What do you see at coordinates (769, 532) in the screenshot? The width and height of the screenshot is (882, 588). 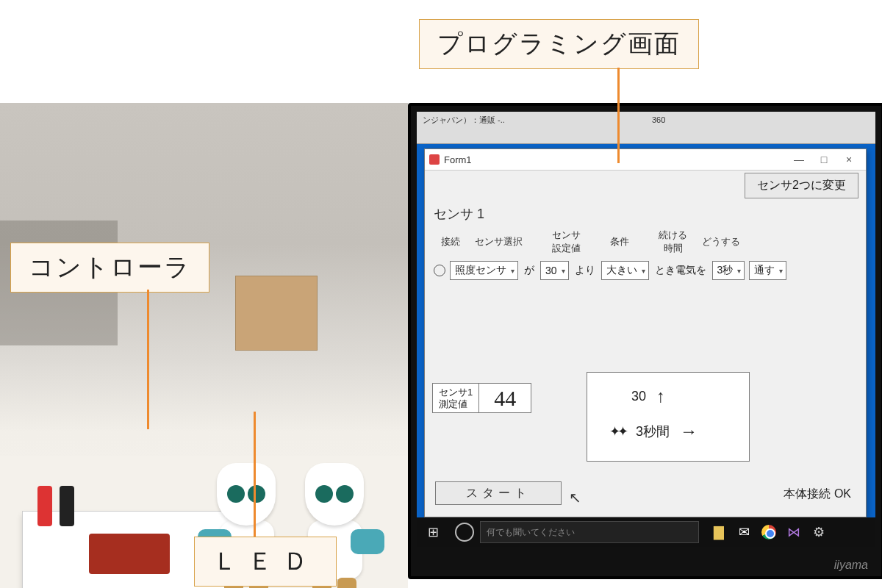 I see `chrome-icon` at bounding box center [769, 532].